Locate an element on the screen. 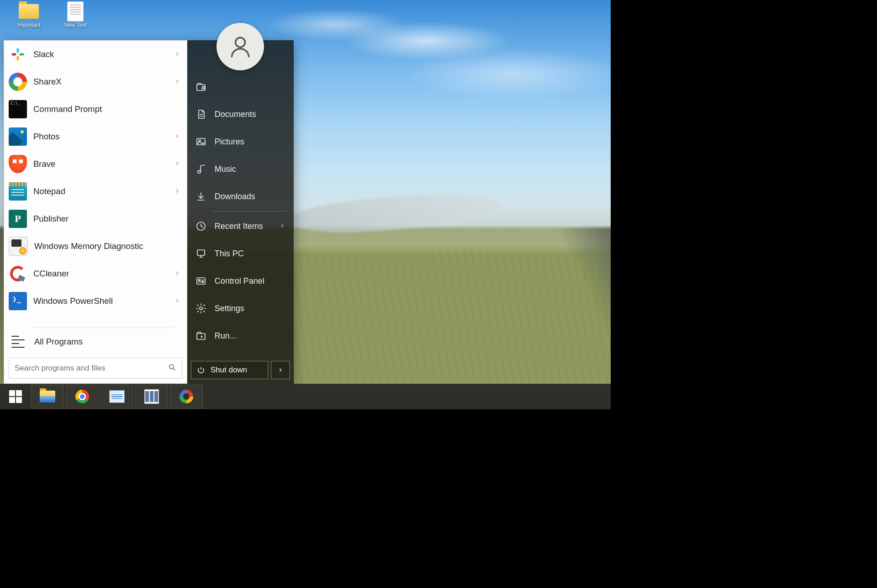 The width and height of the screenshot is (877, 588). slack-icon is located at coordinates (18, 54).